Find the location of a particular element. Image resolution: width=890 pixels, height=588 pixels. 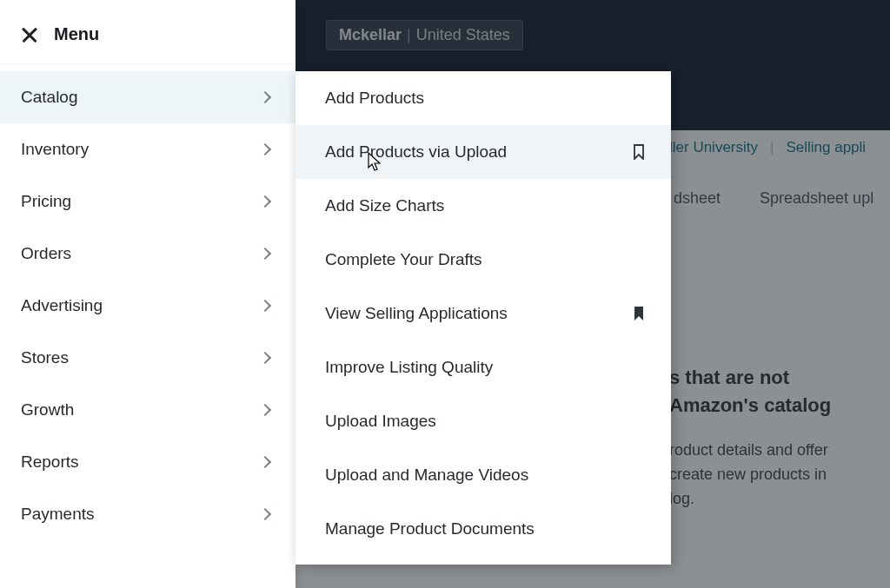

submenu-item-label: Upload and Manage Videos is located at coordinates (427, 475).